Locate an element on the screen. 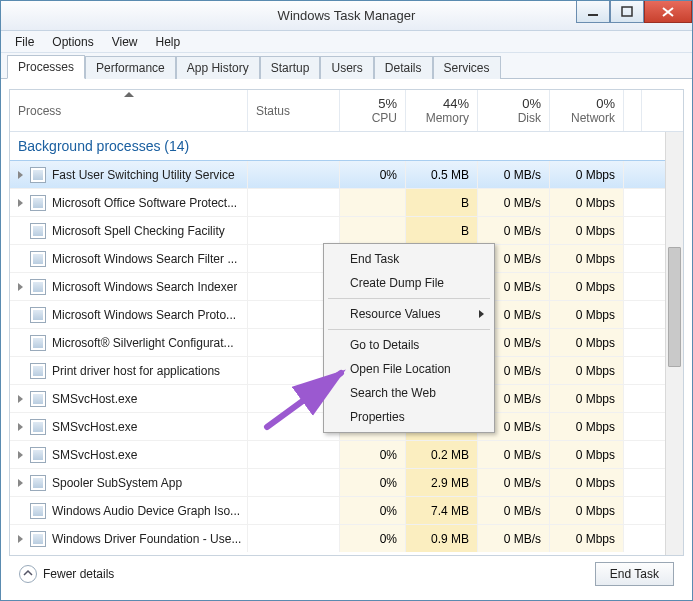 The image size is (693, 601). menu-file: File is located at coordinates (24, 42).